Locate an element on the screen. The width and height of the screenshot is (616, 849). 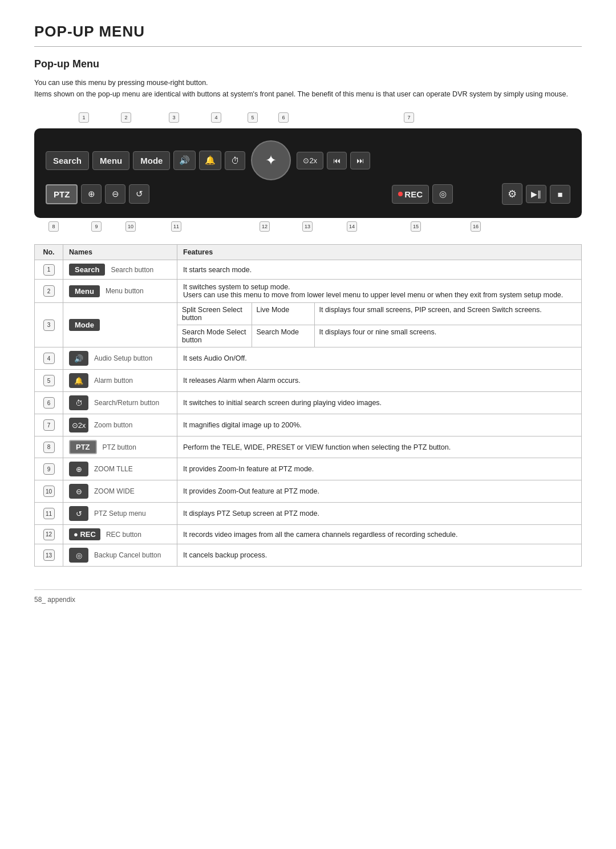
table-row: 7 ⊙2x Zoom button It magnifies digital i… is located at coordinates (308, 426).